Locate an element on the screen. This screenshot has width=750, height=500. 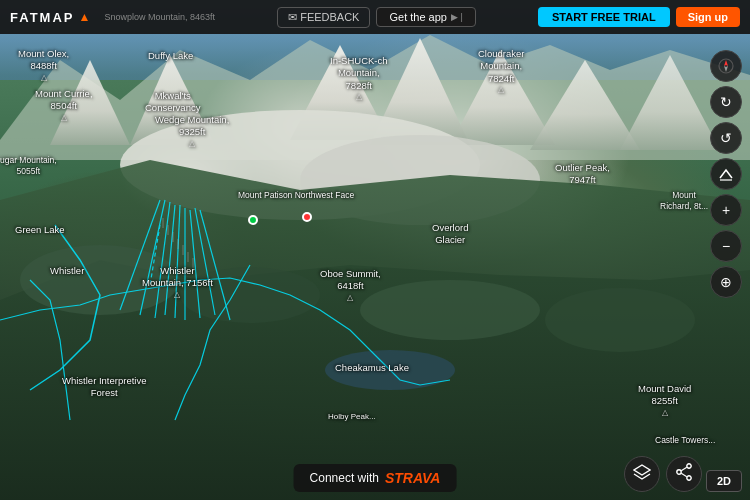
start-trial-button: START FREE TRIAL is located at coordinates (604, 17).